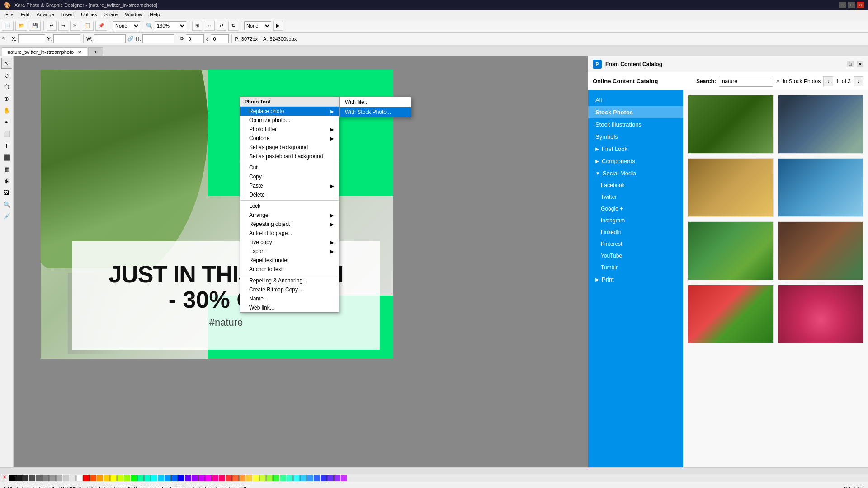  What do you see at coordinates (289, 129) in the screenshot?
I see `cm-photo-filter: Photo Filter ▶` at bounding box center [289, 129].